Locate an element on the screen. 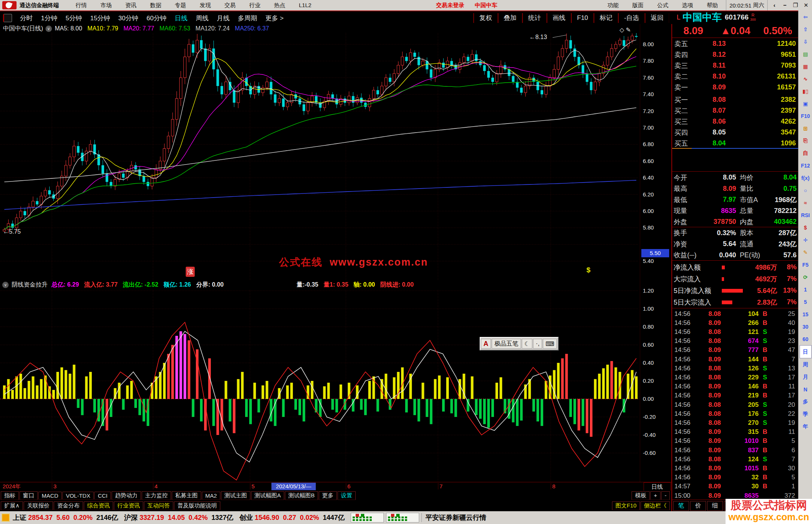  time-axis: 2024年 345678 2024/05/13/— 日线 is located at coordinates (336, 487).